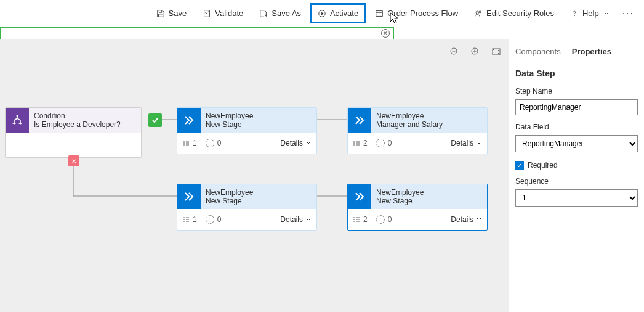  Describe the element at coordinates (576, 181) in the screenshot. I see `sequence-label: Sequence` at that location.